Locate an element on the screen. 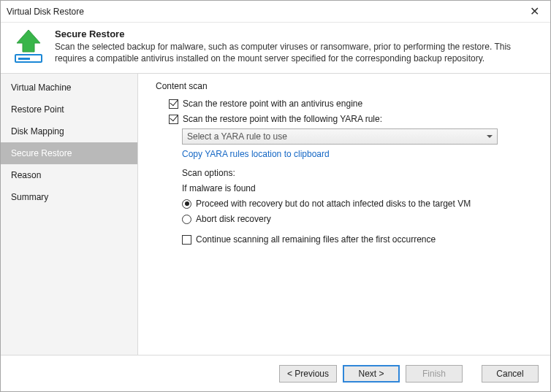  yara-scan-checkbox is located at coordinates (174, 120).